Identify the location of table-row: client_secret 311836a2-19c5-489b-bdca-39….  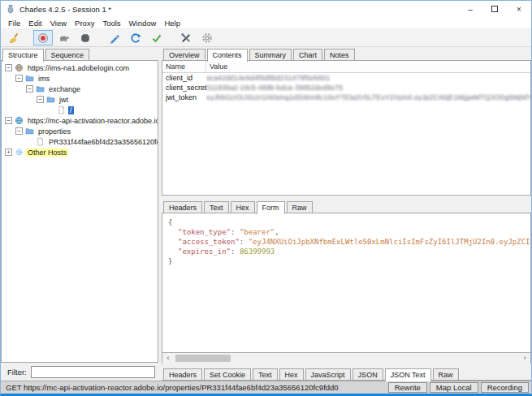
(346, 88).